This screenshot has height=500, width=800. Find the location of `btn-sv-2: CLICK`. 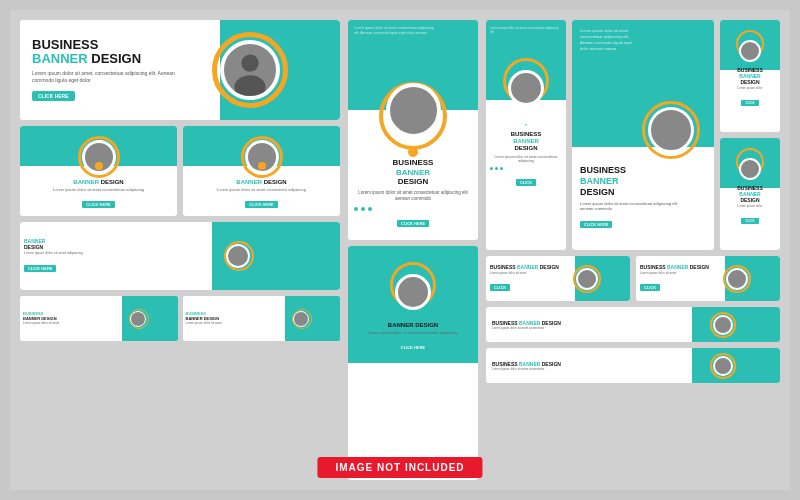

btn-sv-2: CLICK is located at coordinates (750, 221).